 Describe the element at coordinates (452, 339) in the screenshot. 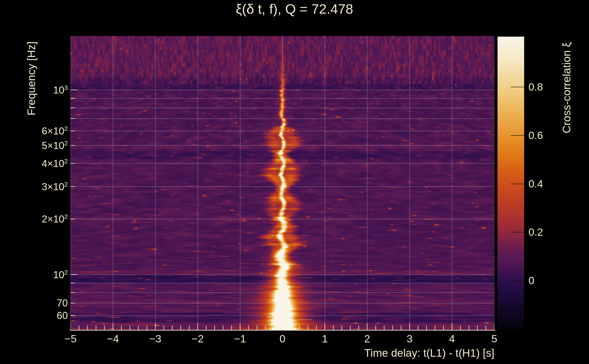

I see `x-tick-label: 4` at that location.